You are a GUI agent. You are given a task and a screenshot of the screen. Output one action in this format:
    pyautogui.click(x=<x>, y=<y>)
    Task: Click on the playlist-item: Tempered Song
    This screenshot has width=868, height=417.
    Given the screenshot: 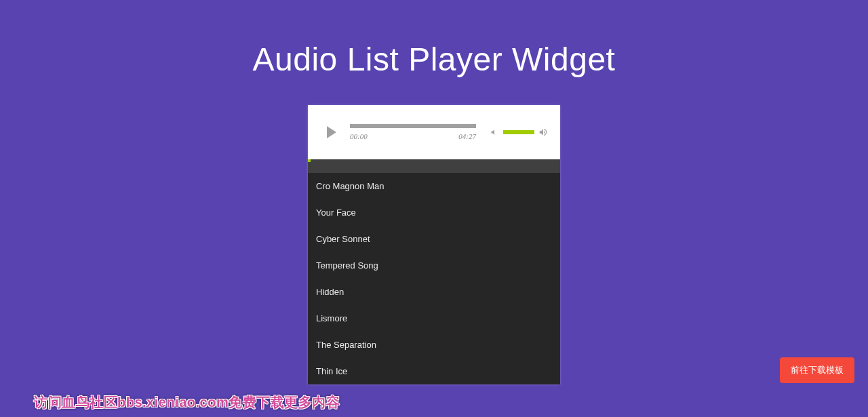 What is the action you would take?
    pyautogui.click(x=434, y=266)
    